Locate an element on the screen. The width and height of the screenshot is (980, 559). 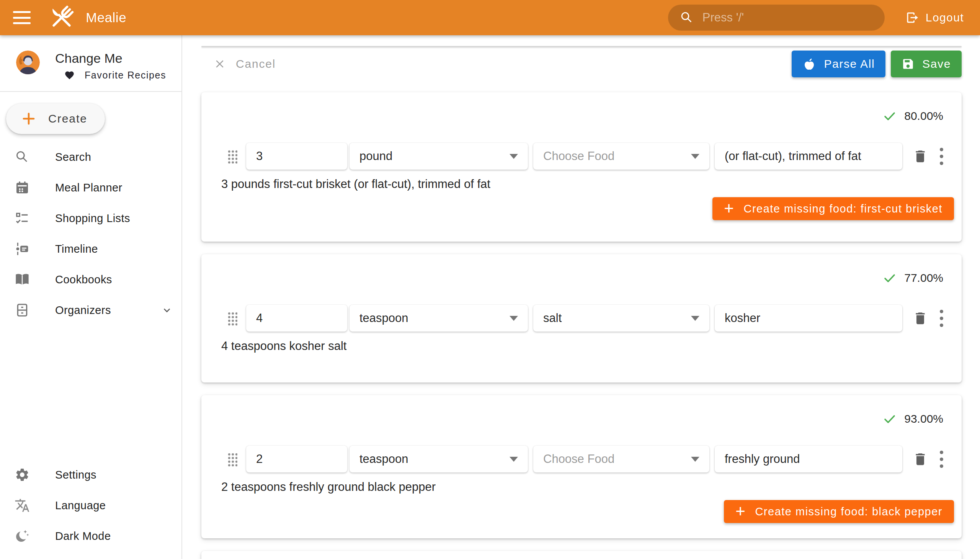
logout-icon is located at coordinates (912, 18).